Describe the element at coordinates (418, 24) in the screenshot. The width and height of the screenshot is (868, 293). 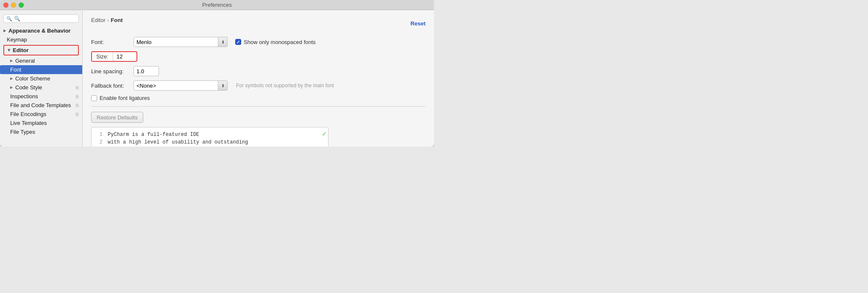
I see `reset-button: Reset` at that location.